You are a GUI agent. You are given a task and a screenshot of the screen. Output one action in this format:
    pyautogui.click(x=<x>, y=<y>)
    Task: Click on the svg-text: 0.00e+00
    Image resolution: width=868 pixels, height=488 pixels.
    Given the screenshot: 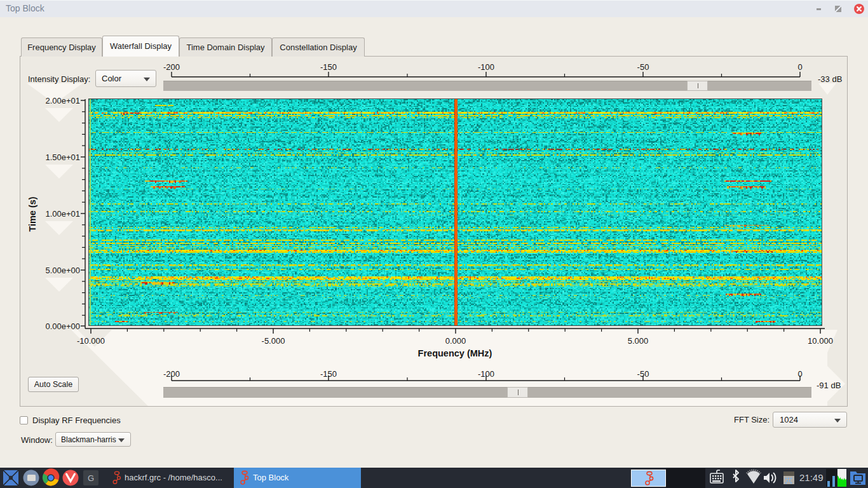 What is the action you would take?
    pyautogui.click(x=62, y=327)
    